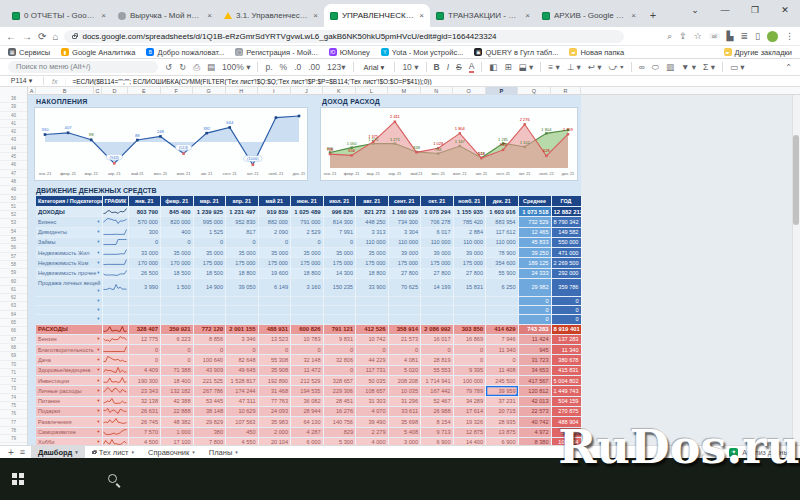 The image size is (800, 500). What do you see at coordinates (566, 222) in the screenshot?
I see `value-cell: 8 790 342` at bounding box center [566, 222].